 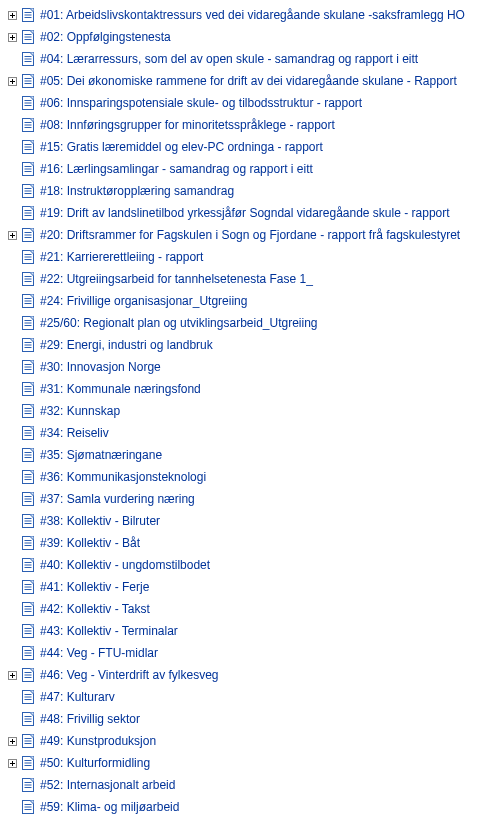 I want to click on tree-item: #24: Frivillige organisasjonar_Utgreiing, so click(x=250, y=301).